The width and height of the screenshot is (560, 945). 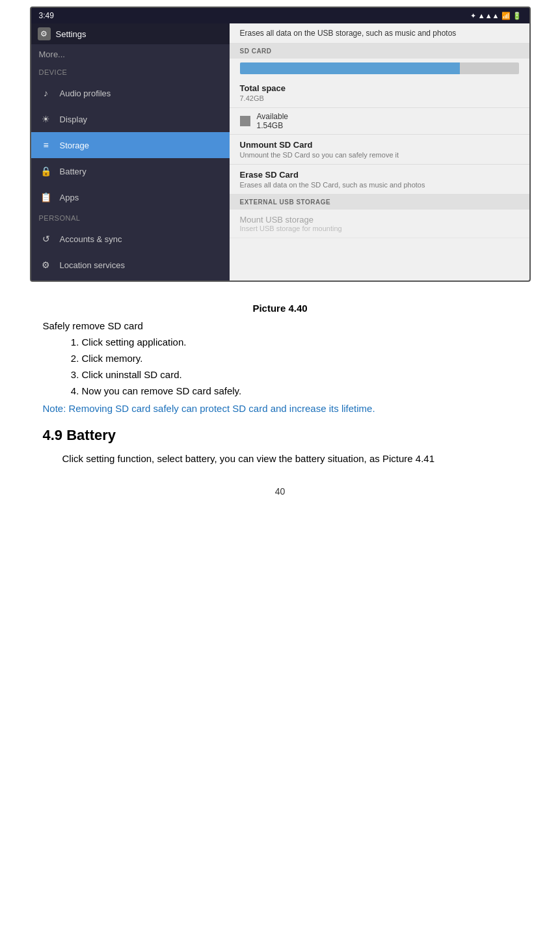 What do you see at coordinates (47, 16) in the screenshot?
I see `status-time: 3:49` at bounding box center [47, 16].